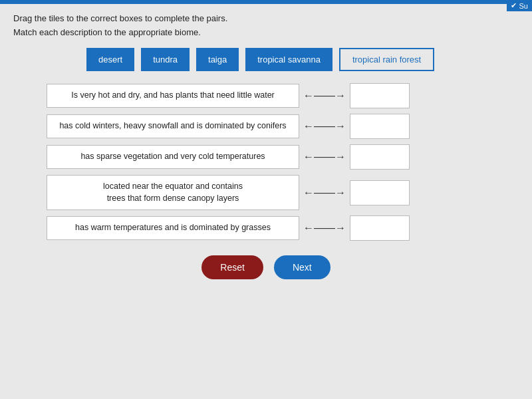 The image size is (532, 399). What do you see at coordinates (289, 60) in the screenshot?
I see `tile-tropical-savanna: tropical savanna` at bounding box center [289, 60].